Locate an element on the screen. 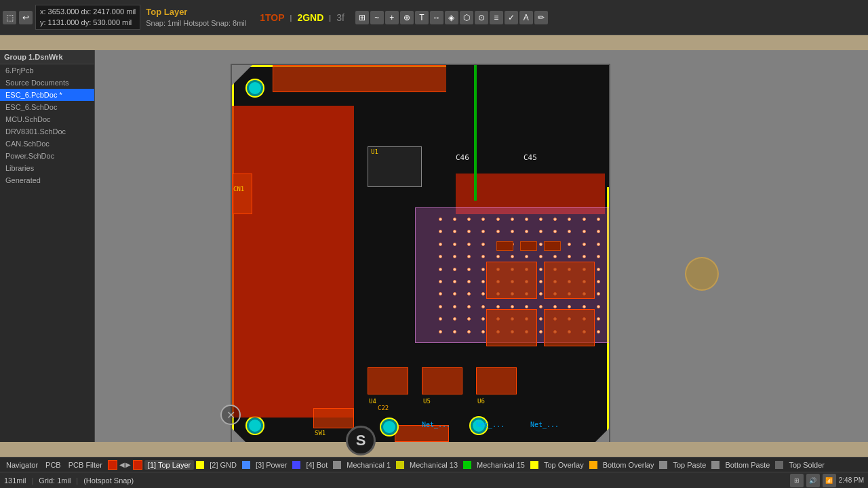  toolbar-add: + is located at coordinates (392, 18).